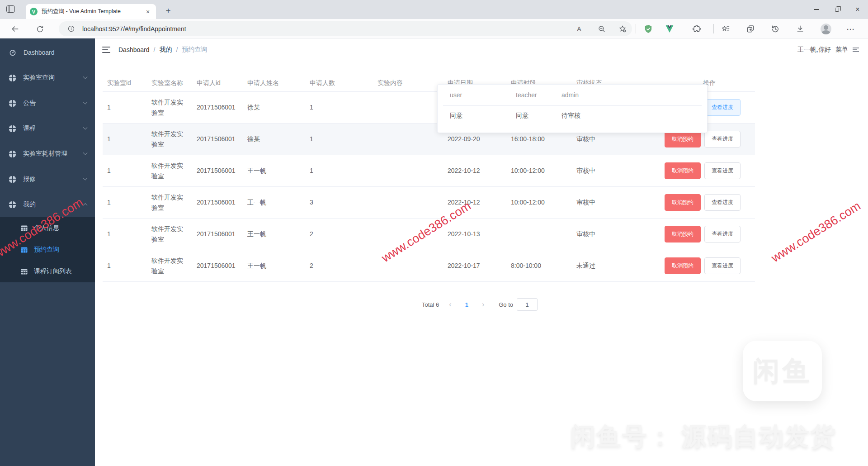 The width and height of the screenshot is (868, 466). Describe the element at coordinates (47, 52) in the screenshot. I see `sidebar-item-dashboard: Dashboard` at that location.